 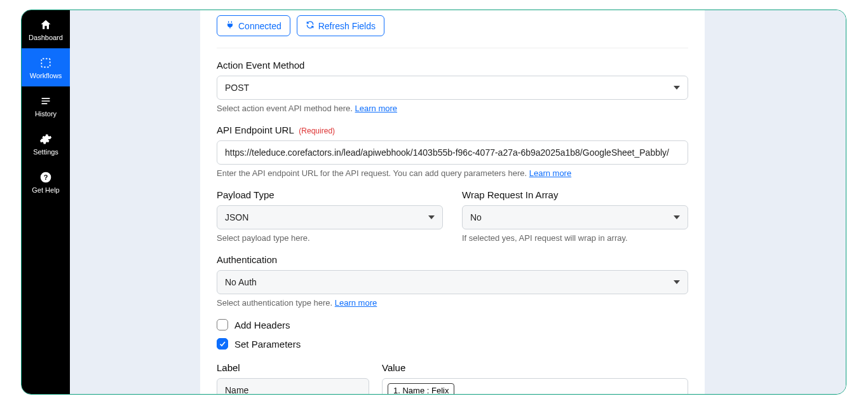 I want to click on workflows-icon, so click(x=46, y=63).